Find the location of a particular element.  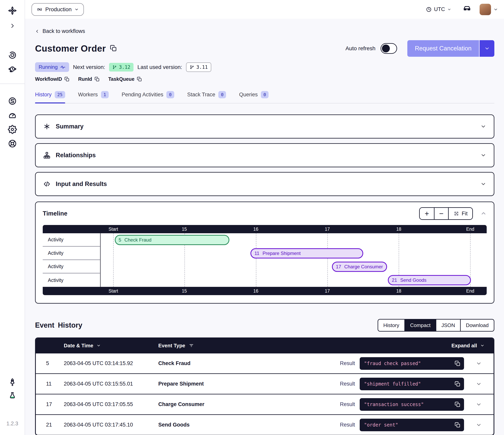

date-time-column-header: Date & Time is located at coordinates (111, 346).